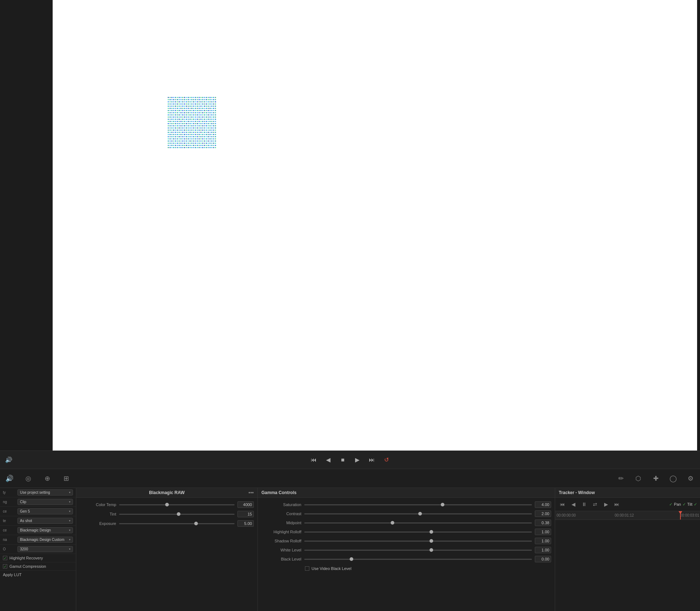  Describe the element at coordinates (690, 504) in the screenshot. I see `tilt-label: Tilt` at that location.